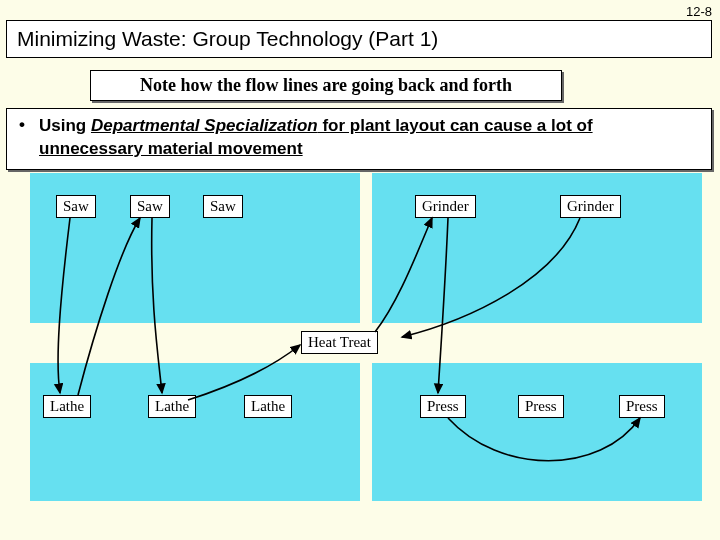 Image resolution: width=720 pixels, height=540 pixels. Describe the element at coordinates (195, 432) in the screenshot. I see `dept-lathe-area` at that location.